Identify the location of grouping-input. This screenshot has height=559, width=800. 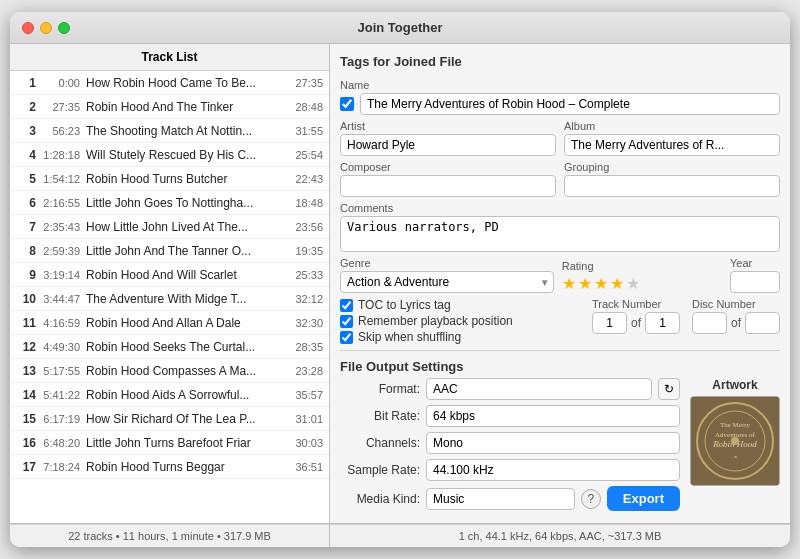
(672, 186).